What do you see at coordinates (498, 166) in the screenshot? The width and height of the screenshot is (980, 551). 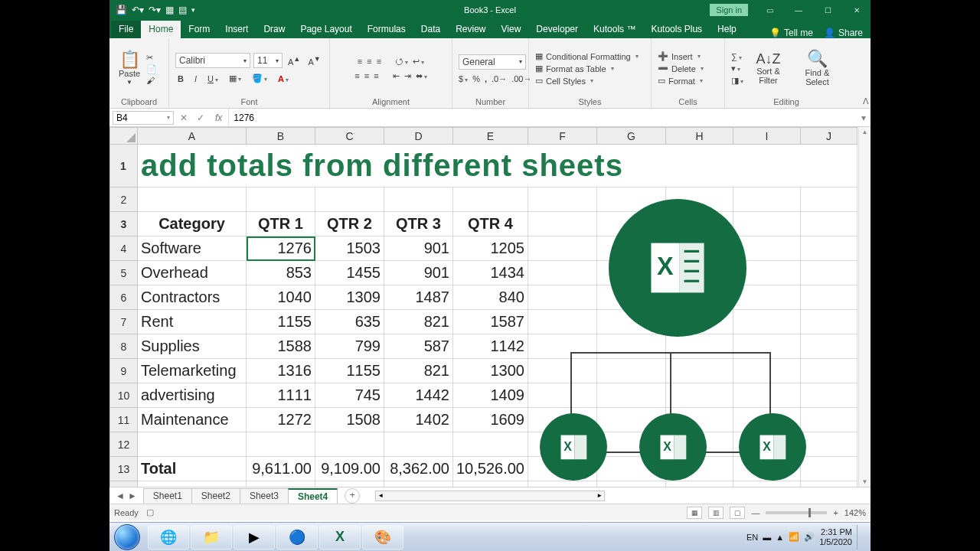 I see `cell: add totals from different sheets` at bounding box center [498, 166].